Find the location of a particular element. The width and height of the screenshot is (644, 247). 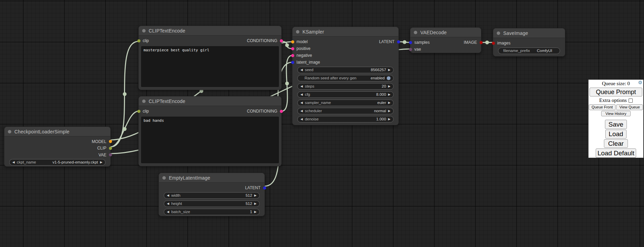

view-queue-button: View Queue is located at coordinates (630, 107).